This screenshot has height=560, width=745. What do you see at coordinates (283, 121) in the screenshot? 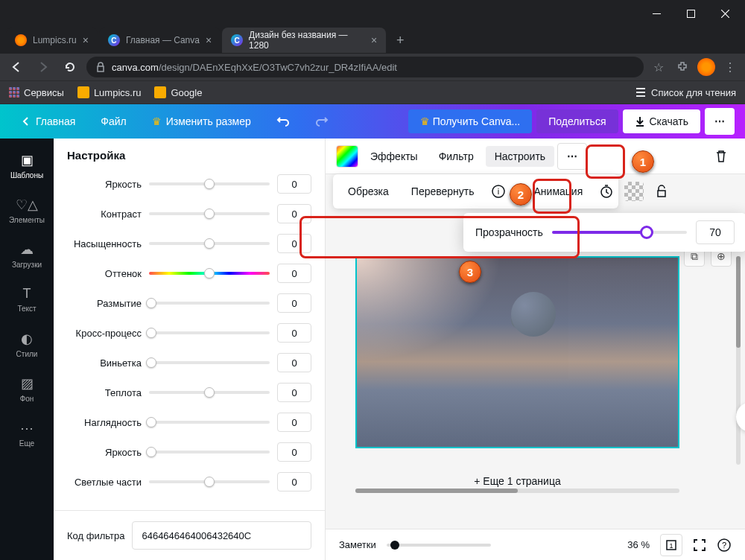
I see `undo-button` at bounding box center [283, 121].